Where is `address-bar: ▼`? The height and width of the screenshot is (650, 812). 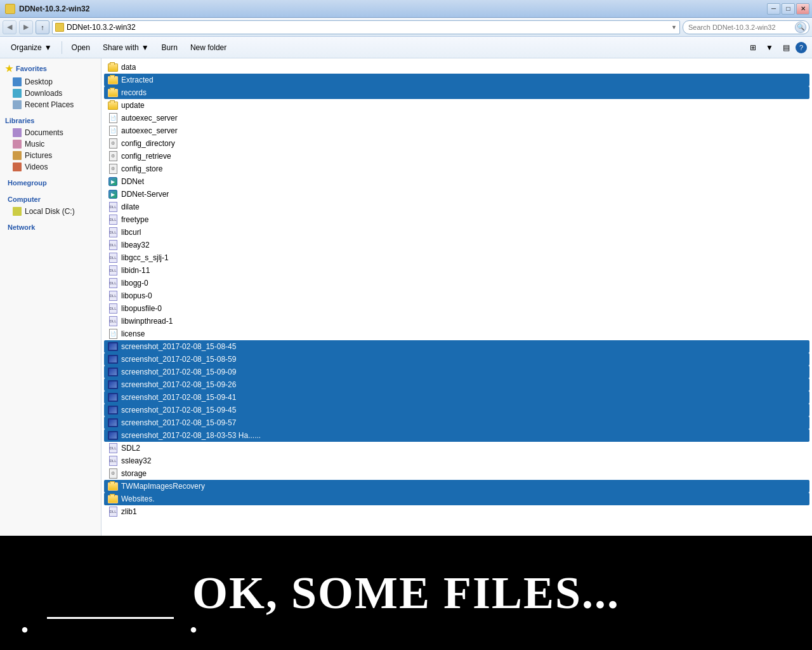 address-bar: ▼ is located at coordinates (366, 27).